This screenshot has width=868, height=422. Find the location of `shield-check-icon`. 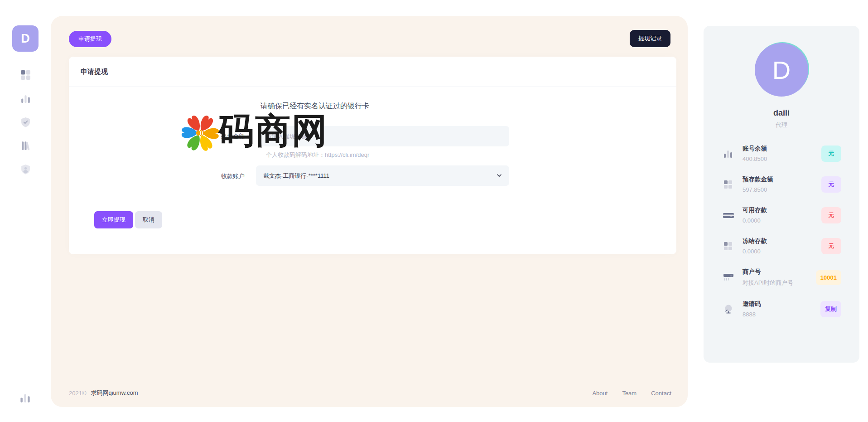

shield-check-icon is located at coordinates (25, 122).